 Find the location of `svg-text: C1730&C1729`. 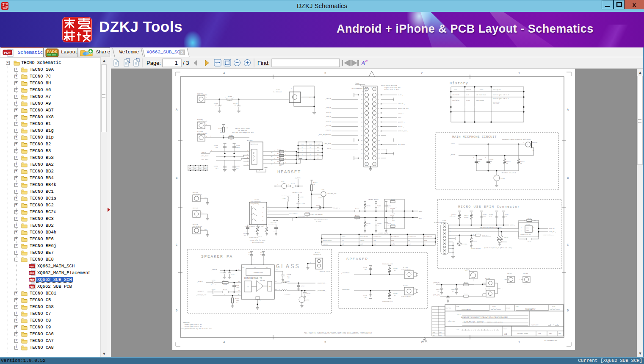

svg-text: C1730&C1729 is located at coordinates (412, 237).